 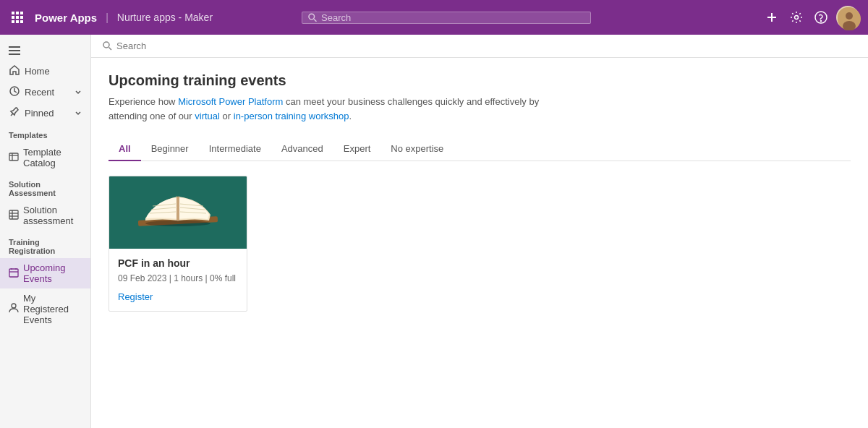 What do you see at coordinates (45, 309) in the screenshot?
I see `sidebar-item-my-registered-events: My Registered Events` at bounding box center [45, 309].